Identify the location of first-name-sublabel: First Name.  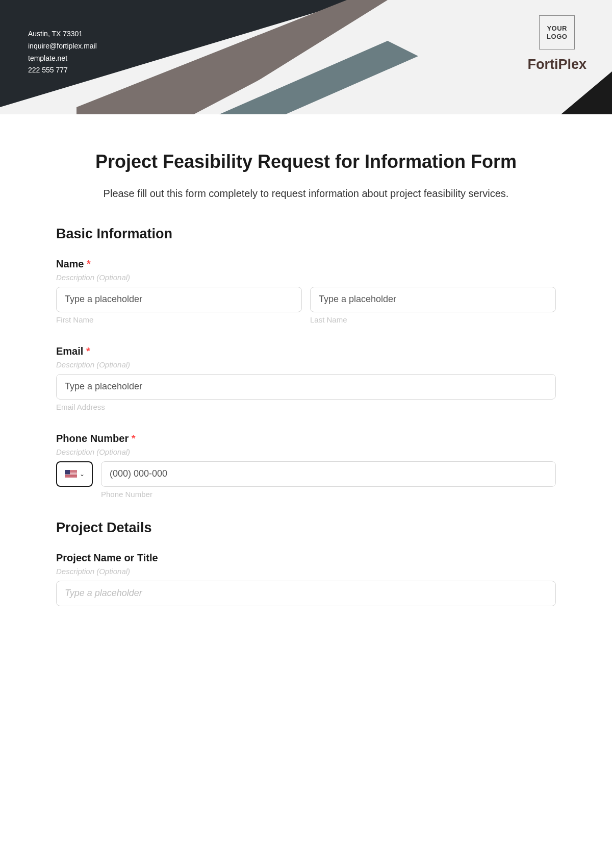
(179, 319).